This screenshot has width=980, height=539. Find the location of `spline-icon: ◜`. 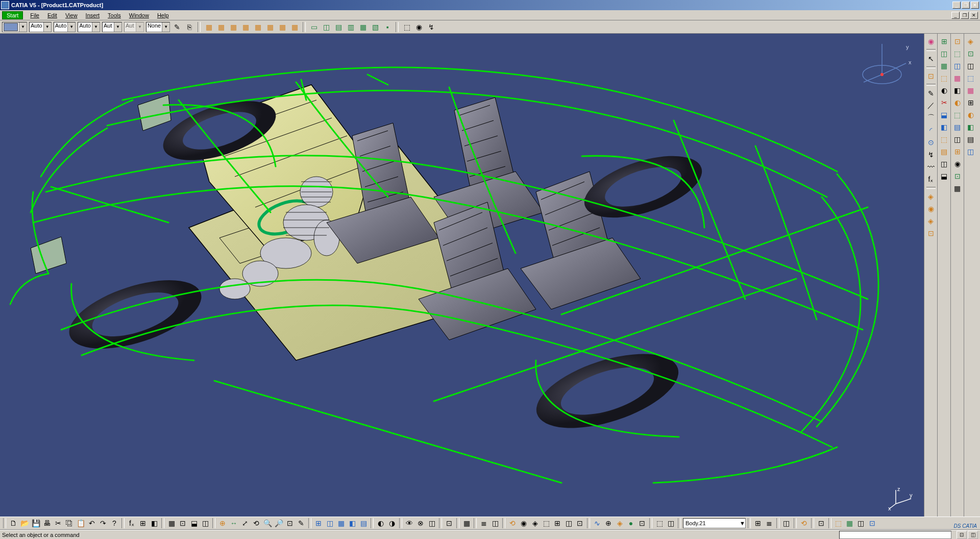

spline-icon: ◜ is located at coordinates (931, 130).